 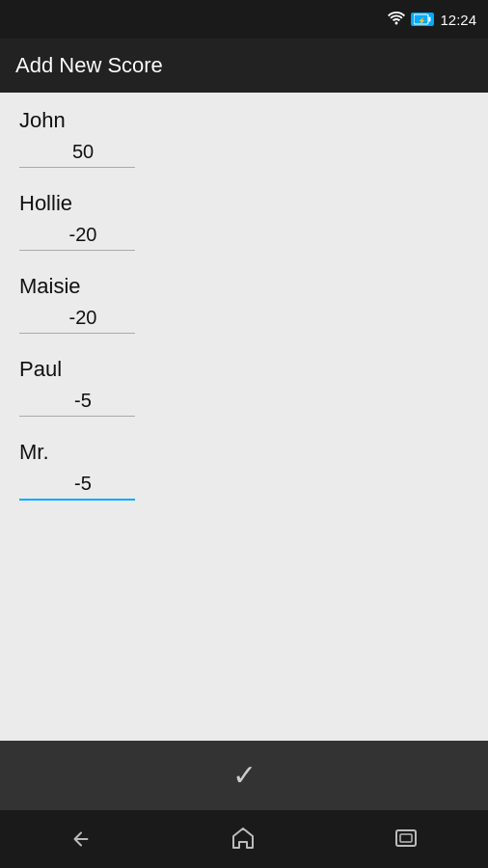 I want to click on score-input-wrapper-john, so click(x=244, y=152).